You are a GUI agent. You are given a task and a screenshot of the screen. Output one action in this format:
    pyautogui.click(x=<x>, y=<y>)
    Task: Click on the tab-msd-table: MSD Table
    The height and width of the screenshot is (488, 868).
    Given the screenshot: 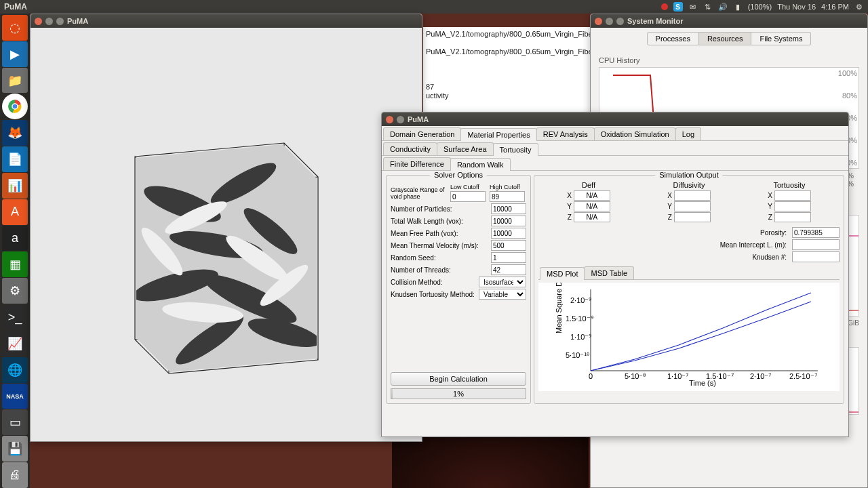 What is the action you would take?
    pyautogui.click(x=609, y=272)
    